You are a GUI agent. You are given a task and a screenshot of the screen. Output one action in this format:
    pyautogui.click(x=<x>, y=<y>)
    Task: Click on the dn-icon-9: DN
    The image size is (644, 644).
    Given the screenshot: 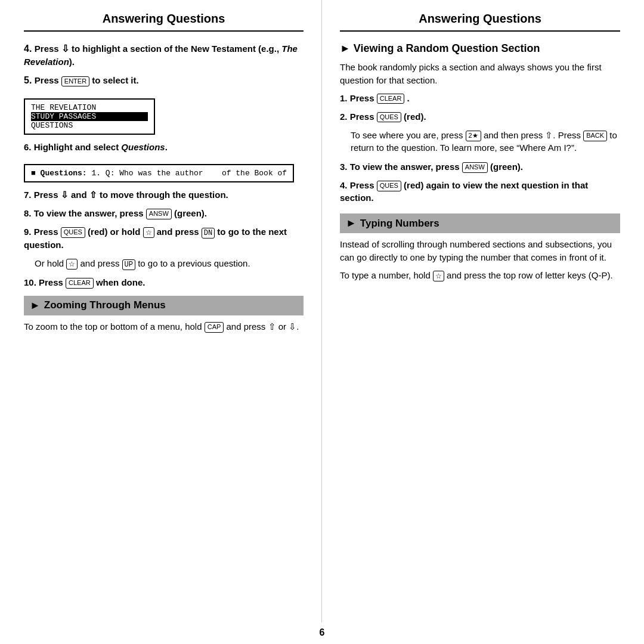 What is the action you would take?
    pyautogui.click(x=208, y=233)
    